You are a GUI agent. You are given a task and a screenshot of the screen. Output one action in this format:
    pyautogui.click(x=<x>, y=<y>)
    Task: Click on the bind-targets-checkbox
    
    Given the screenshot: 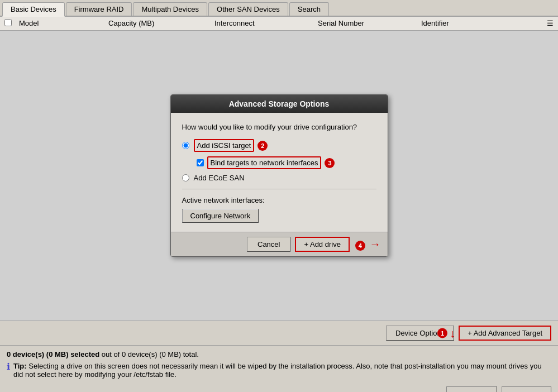 What is the action you would take?
    pyautogui.click(x=200, y=163)
    